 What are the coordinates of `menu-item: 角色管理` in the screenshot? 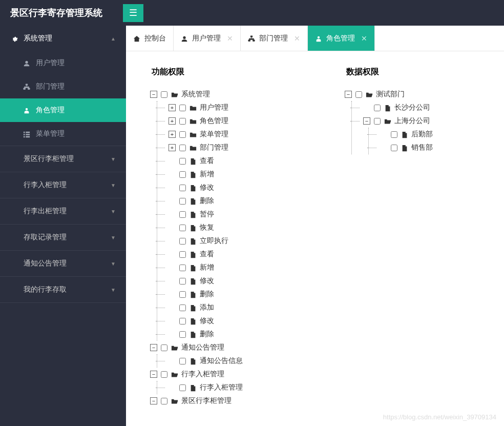 It's located at (63, 110).